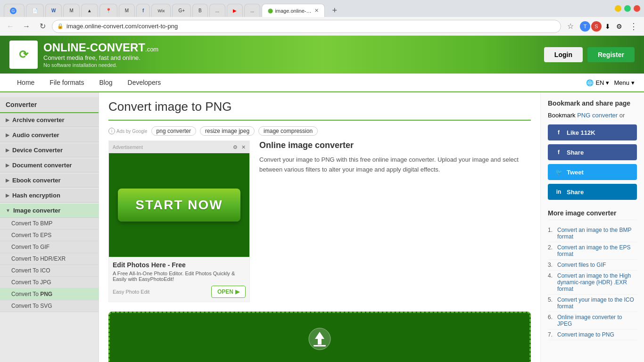 The height and width of the screenshot is (362, 644). Describe the element at coordinates (608, 26) in the screenshot. I see `ext-download: ⬇` at that location.